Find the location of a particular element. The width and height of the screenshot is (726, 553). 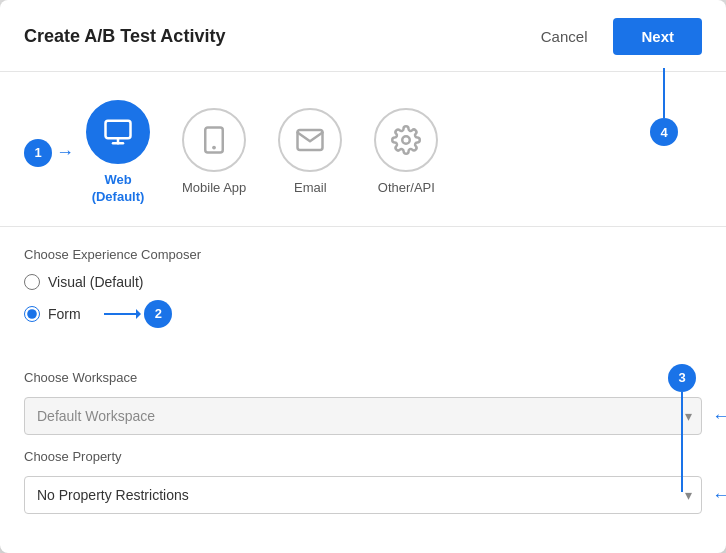

modal-title: Create A/B Test Activity is located at coordinates (124, 36).